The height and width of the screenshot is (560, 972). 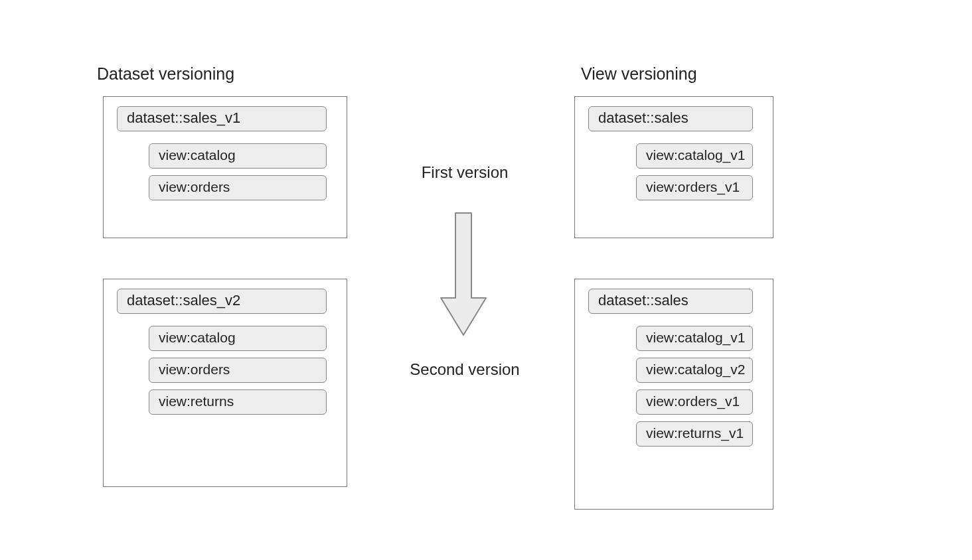 I want to click on second-version-label: Second version, so click(x=465, y=370).